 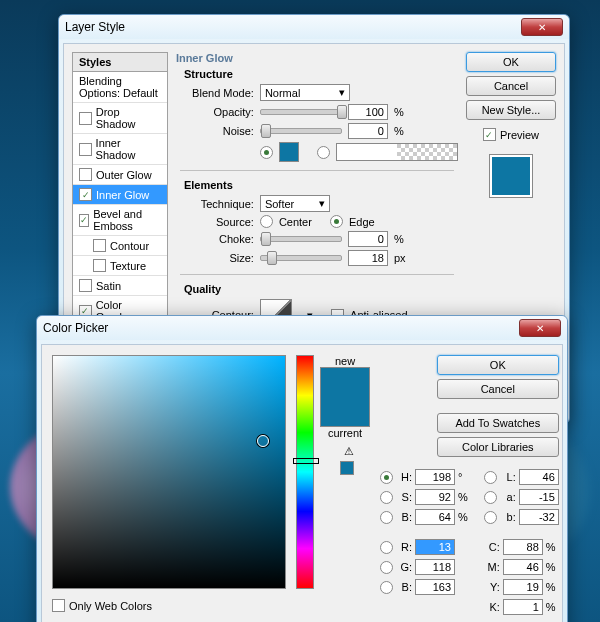 I want to click on color-cursor, so click(x=263, y=441).